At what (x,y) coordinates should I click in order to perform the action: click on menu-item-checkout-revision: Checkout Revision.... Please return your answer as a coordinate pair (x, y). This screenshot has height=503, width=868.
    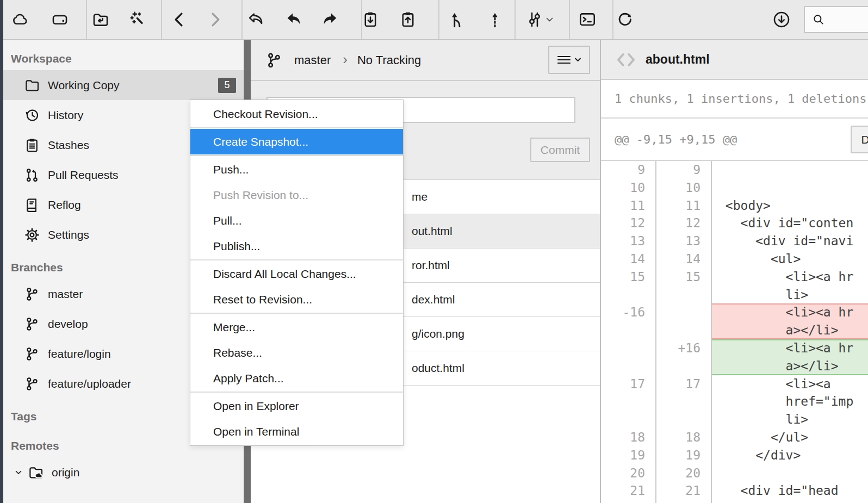
    Looking at the image, I should click on (297, 114).